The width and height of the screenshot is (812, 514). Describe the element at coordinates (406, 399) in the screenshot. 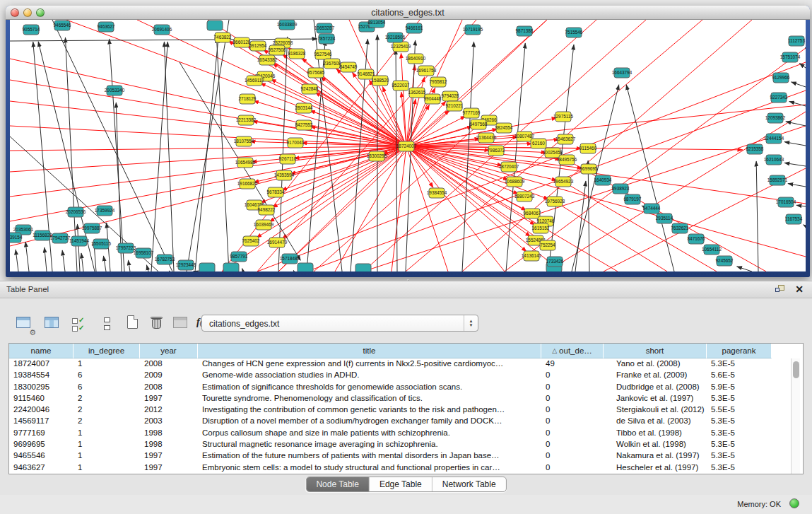

I see `table-row: 911546021997Tourette syndrome. Phenomeno…` at that location.